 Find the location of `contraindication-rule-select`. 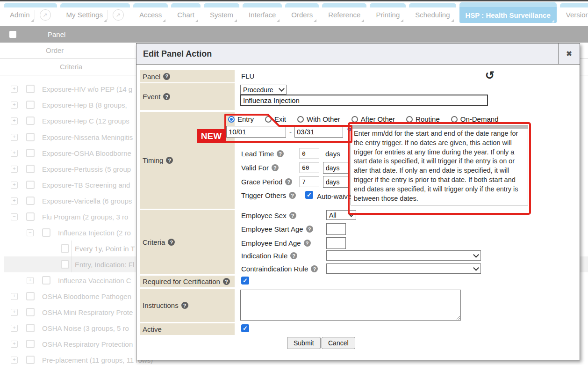

contraindication-rule-select is located at coordinates (404, 269).